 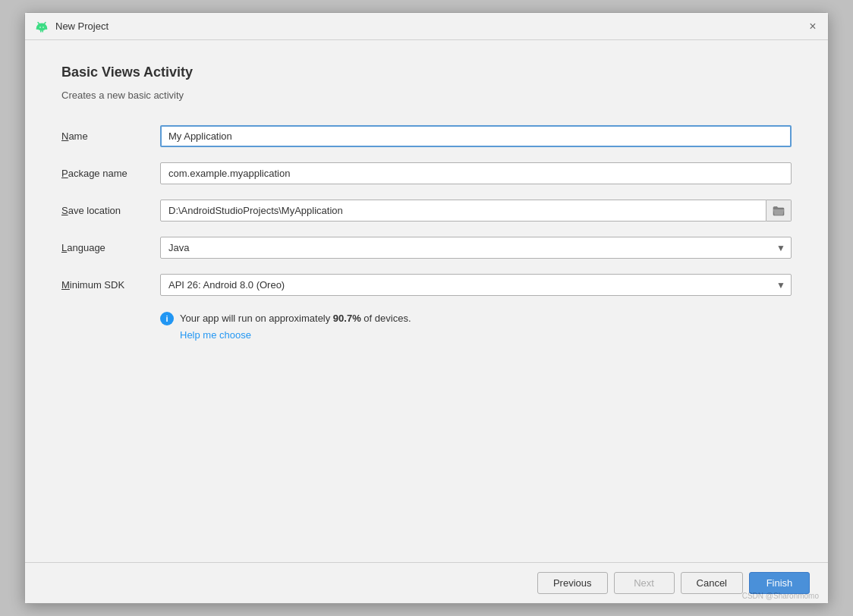 I want to click on package-name-label-text: Package name, so click(x=94, y=173).